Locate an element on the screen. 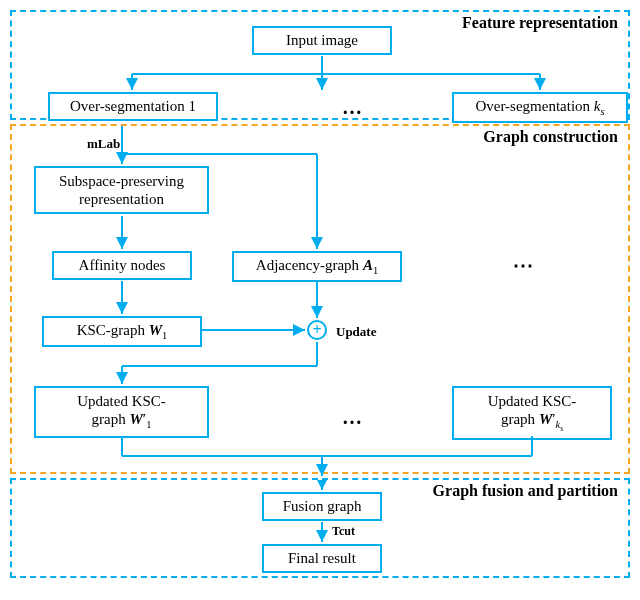  box-updated-ks: Updated KSC- graph W′ks is located at coordinates (532, 413).